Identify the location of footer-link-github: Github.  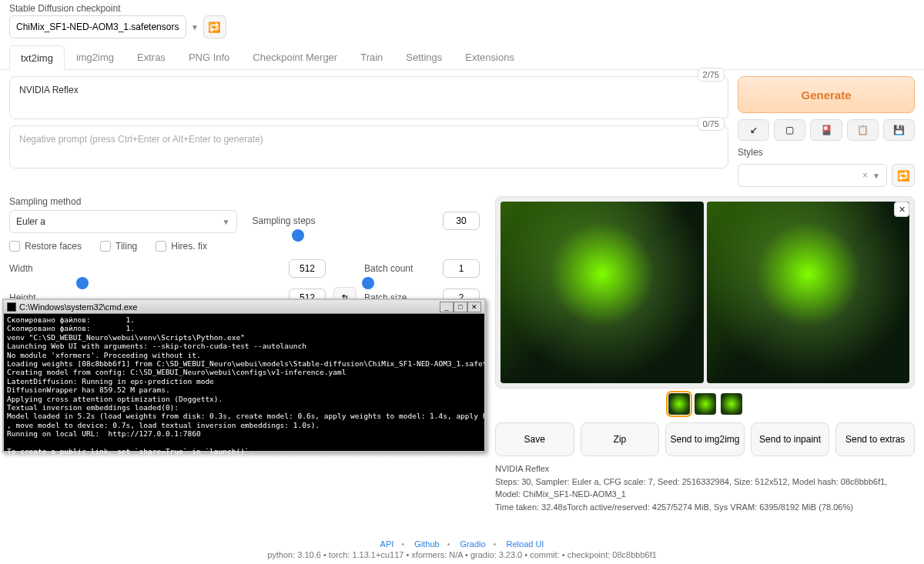
(427, 544).